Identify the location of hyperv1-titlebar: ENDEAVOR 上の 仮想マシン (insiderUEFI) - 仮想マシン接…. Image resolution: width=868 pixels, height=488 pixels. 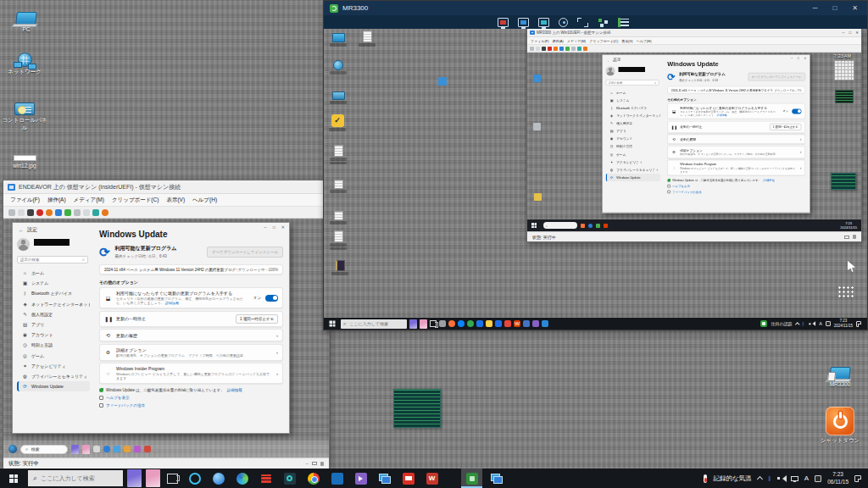
(166, 187).